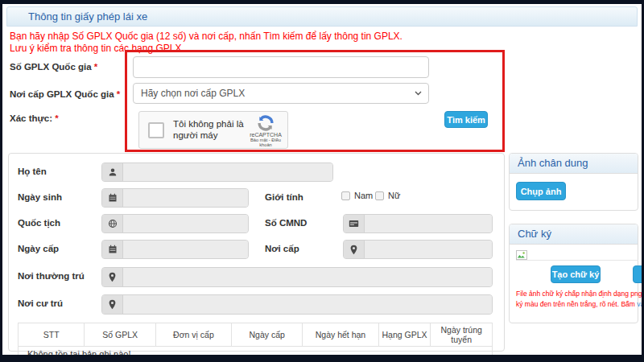  Describe the element at coordinates (193, 93) in the screenshot. I see `issue-place-selected-value: Hãy chọn nơi cấp GPLX` at that location.